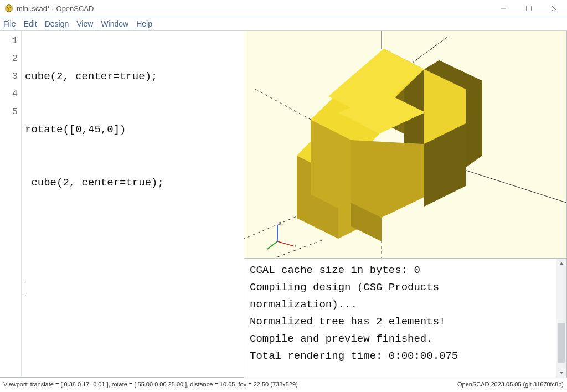 This screenshot has width=567, height=392. What do you see at coordinates (9, 94) in the screenshot?
I see `line-number: 4` at bounding box center [9, 94].